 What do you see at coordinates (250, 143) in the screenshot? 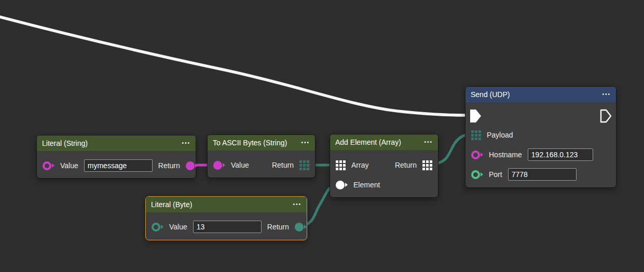
I see `node-title: To ASCII Bytes (String)` at bounding box center [250, 143].